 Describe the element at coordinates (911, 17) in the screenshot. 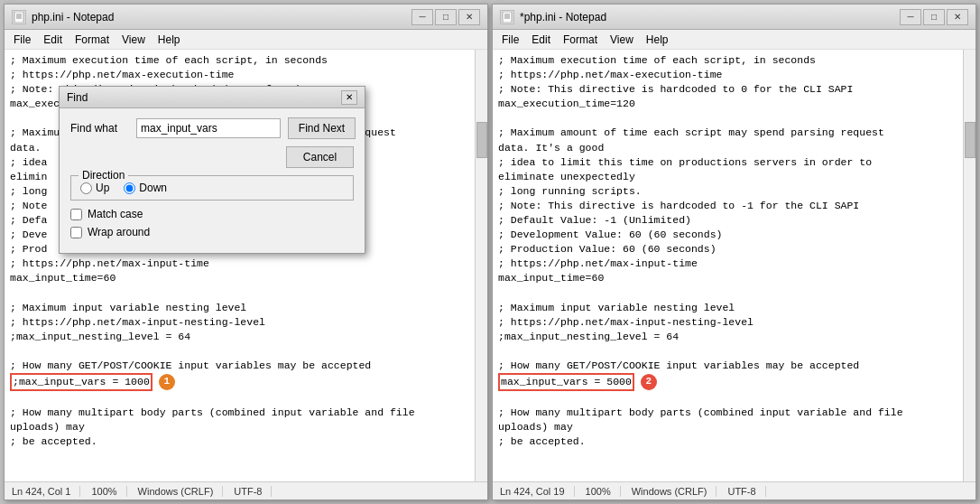

I see `right-minimize-button: ─` at that location.